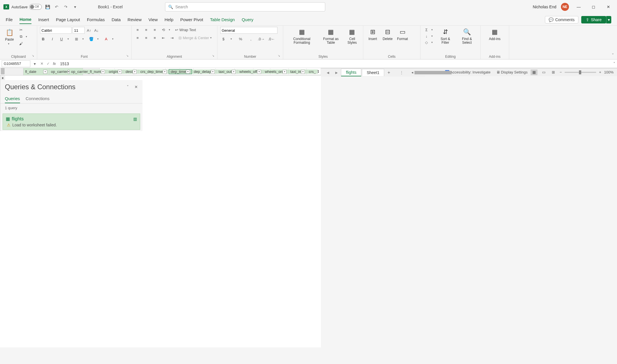 Image resolution: width=617 pixels, height=364 pixels. Describe the element at coordinates (388, 34) in the screenshot. I see `delete-cells-button: ⊟Delete` at that location.